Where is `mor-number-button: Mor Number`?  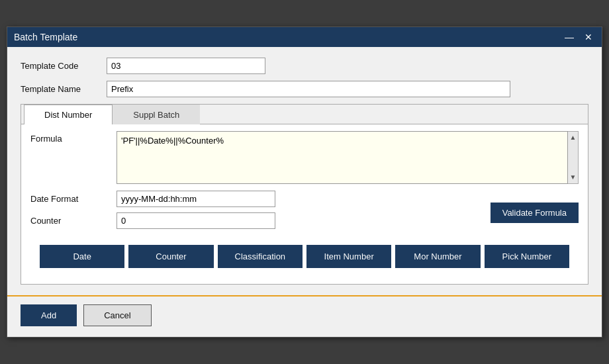 mor-number-button: Mor Number is located at coordinates (438, 257).